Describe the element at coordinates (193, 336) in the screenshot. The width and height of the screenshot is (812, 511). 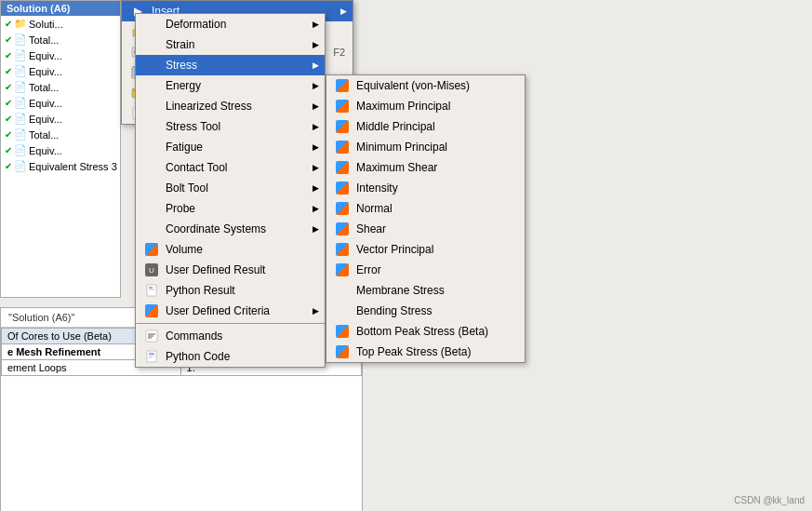
I see `menu-item-label: Commands` at that location.